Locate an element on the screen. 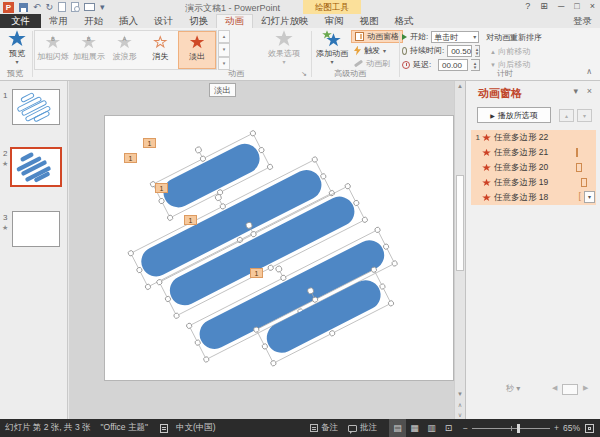  collapse-ribbon-icon: ∧ is located at coordinates (589, 72).